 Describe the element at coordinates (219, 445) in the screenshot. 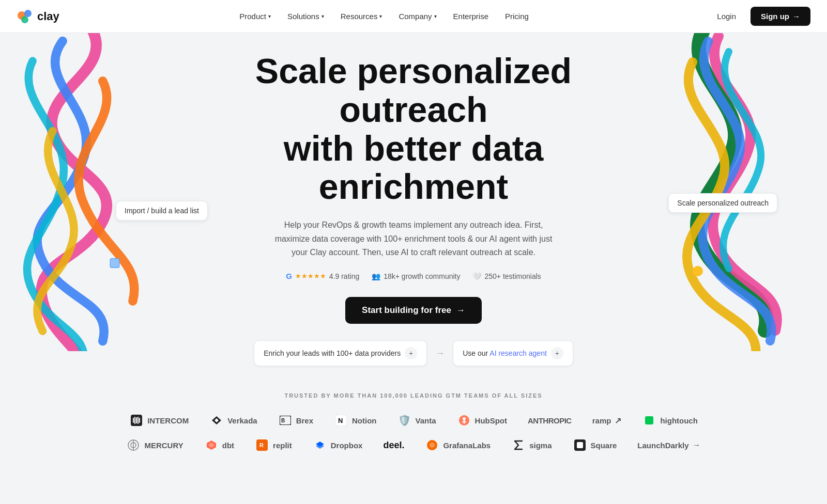

I see `logo-dbt: dbt` at that location.